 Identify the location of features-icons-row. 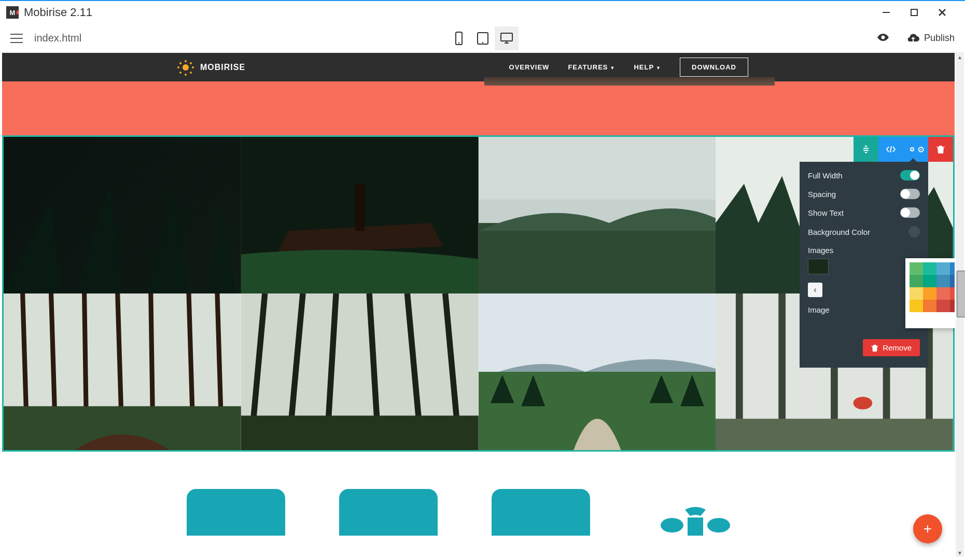
(478, 502).